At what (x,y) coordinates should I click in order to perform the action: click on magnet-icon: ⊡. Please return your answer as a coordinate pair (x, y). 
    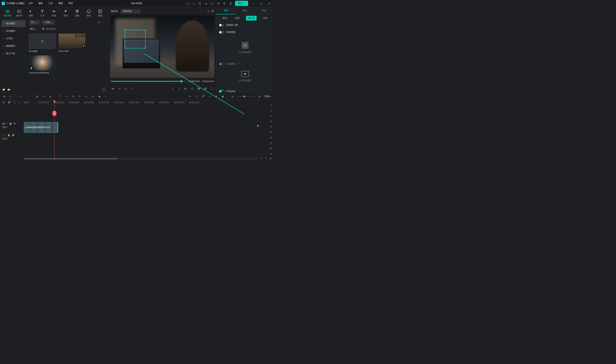
    Looking at the image, I should click on (14, 102).